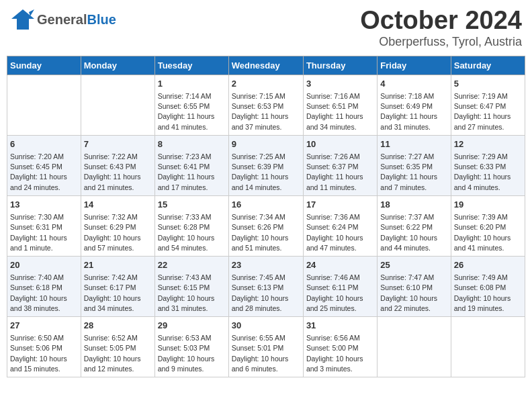 This screenshot has width=532, height=411. What do you see at coordinates (414, 265) in the screenshot?
I see `day-number: 25` at bounding box center [414, 265].